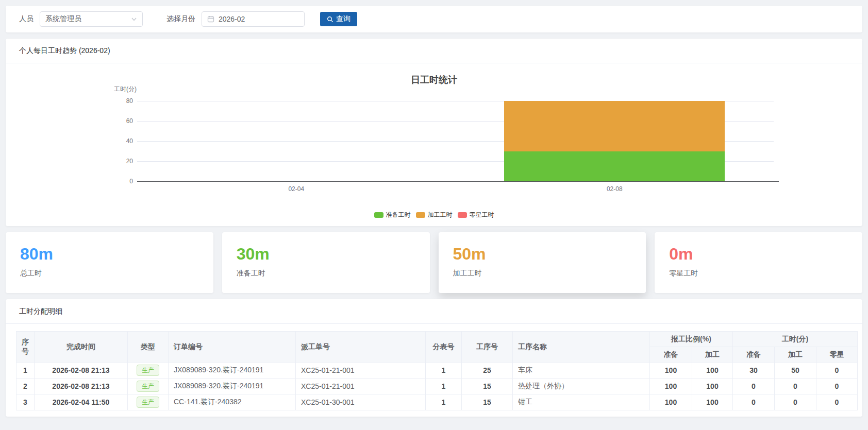 The width and height of the screenshot is (868, 430). I want to click on chart-legend: 准备工时加工工时零星工时, so click(434, 215).